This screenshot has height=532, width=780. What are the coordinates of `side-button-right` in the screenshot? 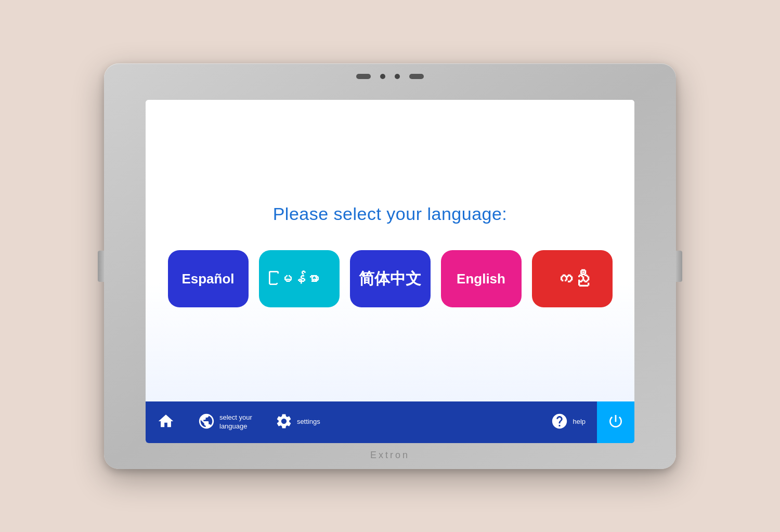 It's located at (679, 266).